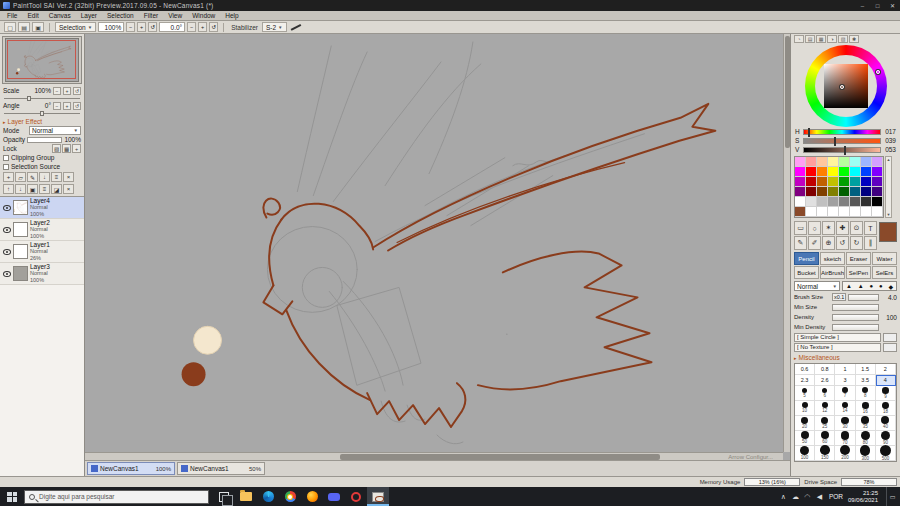 Image resolution: width=900 pixels, height=506 pixels. Describe the element at coordinates (892, 496) in the screenshot. I see `notification-center-button: ▭` at that location.